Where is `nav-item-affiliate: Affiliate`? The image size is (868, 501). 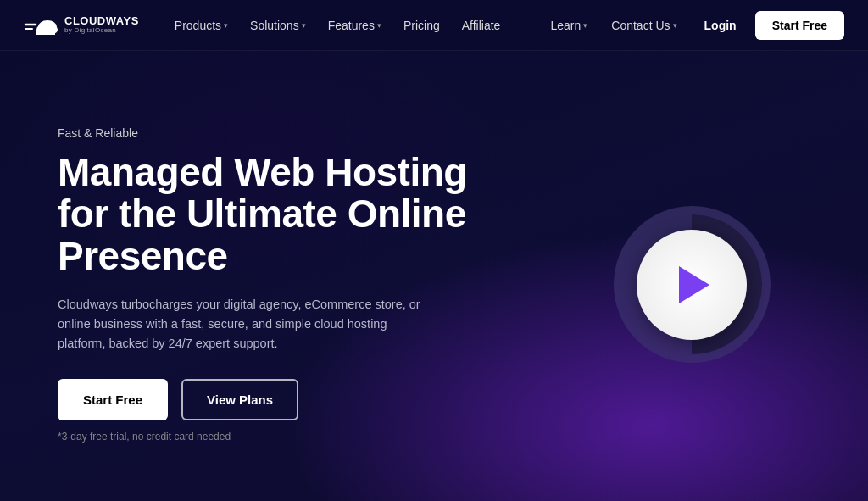
nav-item-affiliate: Affiliate is located at coordinates (481, 25).